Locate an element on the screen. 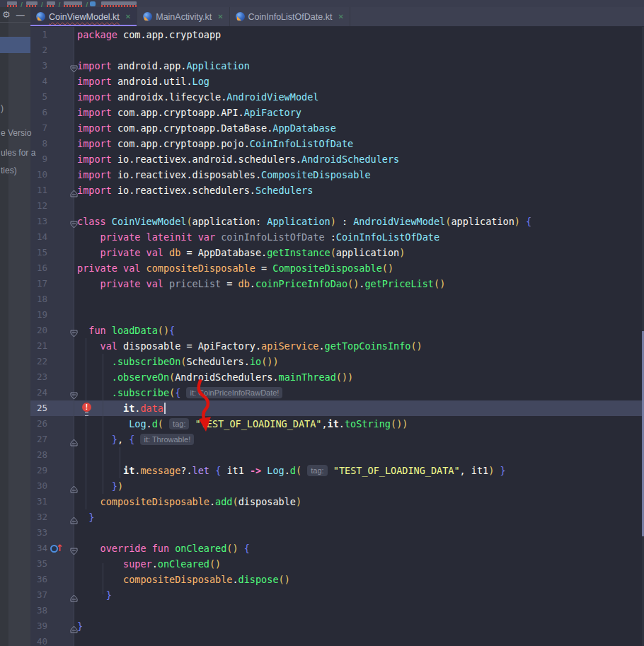 Image resolution: width=644 pixels, height=646 pixels. code-line: 4import android.util.Log is located at coordinates (337, 81).